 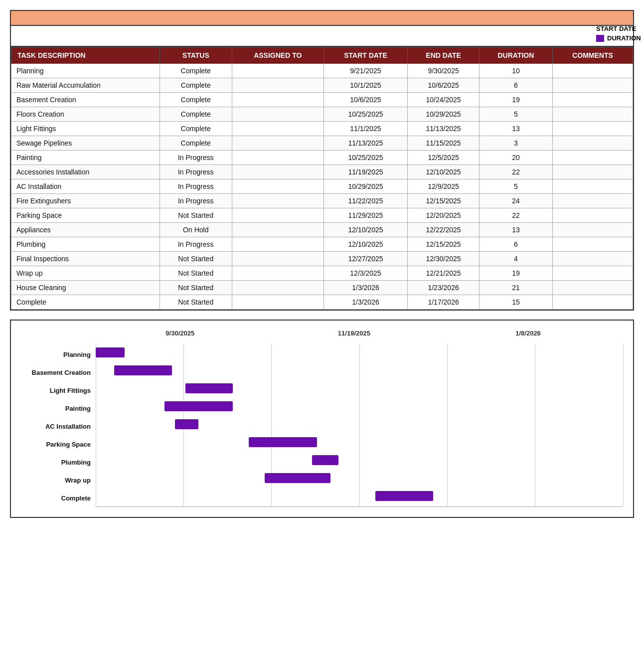 What do you see at coordinates (366, 71) in the screenshot?
I see `task-start: 9/21/2025` at bounding box center [366, 71].